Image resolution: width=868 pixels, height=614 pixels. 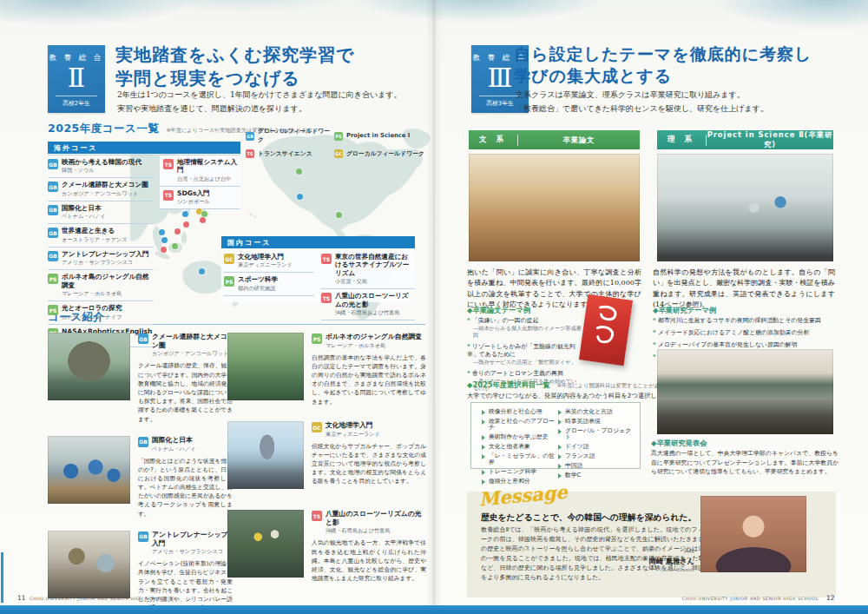 I want to click on course-card-location: 沖縄・石垣島および竹富島, so click(x=376, y=531).